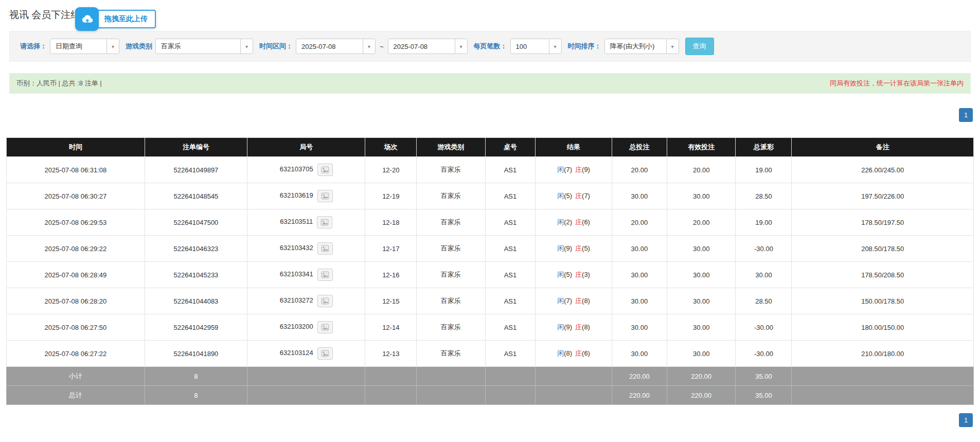 This screenshot has height=442, width=980. What do you see at coordinates (763, 170) in the screenshot?
I see `cell-payout: 19.00` at bounding box center [763, 170].